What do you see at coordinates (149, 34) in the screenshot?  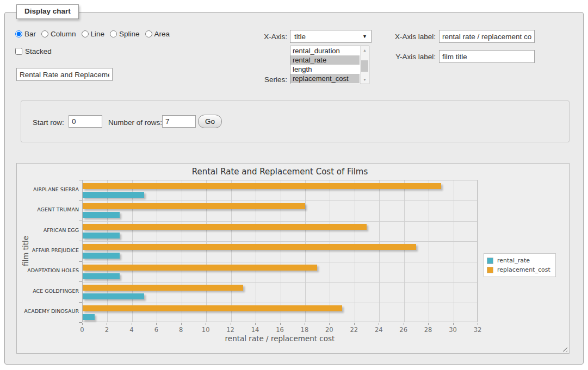 I see `chart-type-radio-area` at bounding box center [149, 34].